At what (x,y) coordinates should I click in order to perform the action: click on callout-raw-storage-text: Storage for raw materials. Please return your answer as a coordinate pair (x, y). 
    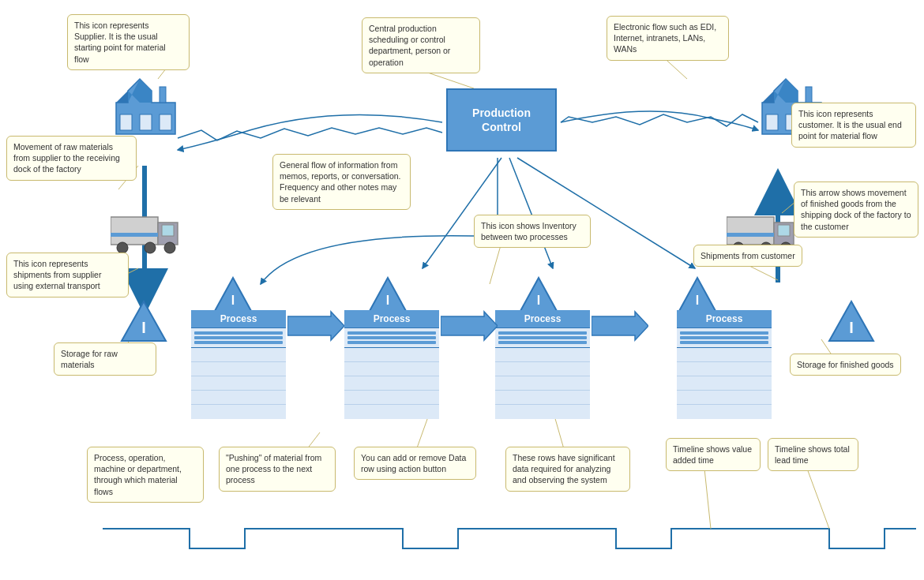
    Looking at the image, I should click on (89, 359).